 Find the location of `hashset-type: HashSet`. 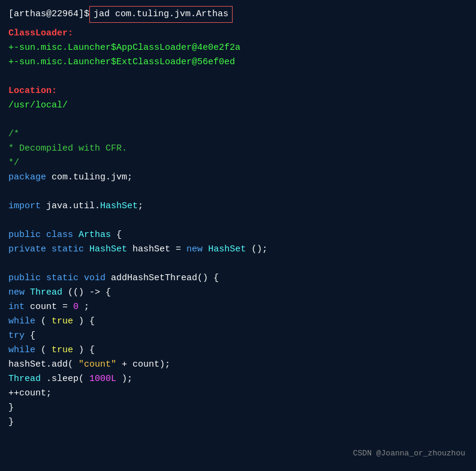

hashset-type: HashSet is located at coordinates (108, 250).